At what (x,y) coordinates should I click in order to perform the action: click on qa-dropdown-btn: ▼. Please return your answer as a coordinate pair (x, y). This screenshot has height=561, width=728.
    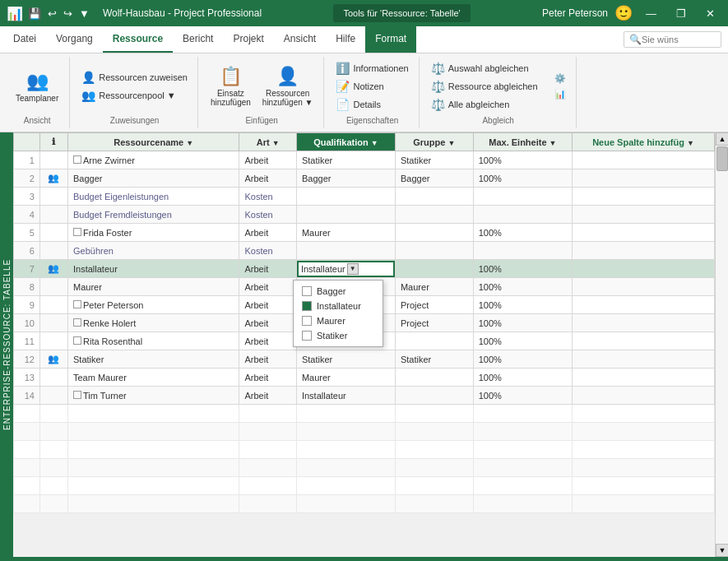
    Looking at the image, I should click on (84, 13).